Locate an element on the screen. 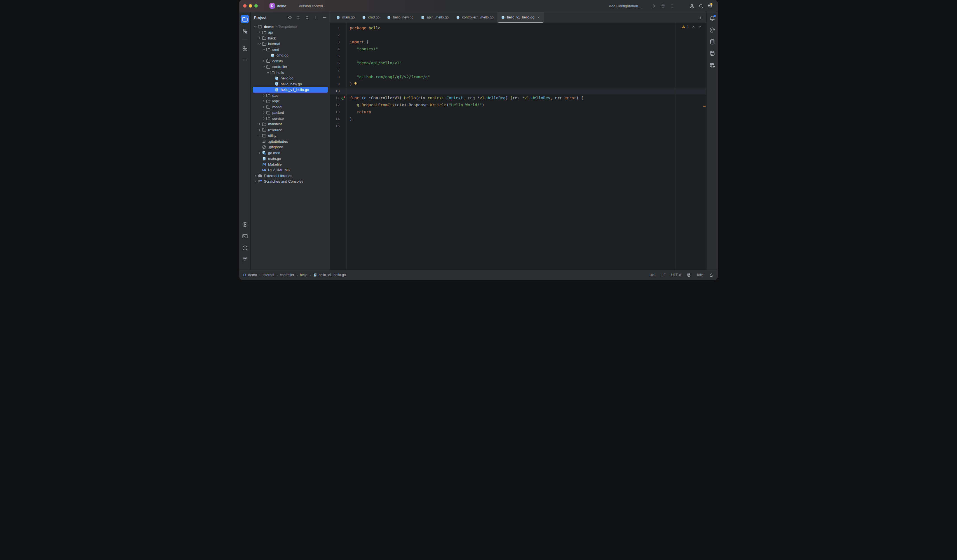 Image resolution: width=957 pixels, height=560 pixels. tree-item-utility: utility is located at coordinates (290, 136).